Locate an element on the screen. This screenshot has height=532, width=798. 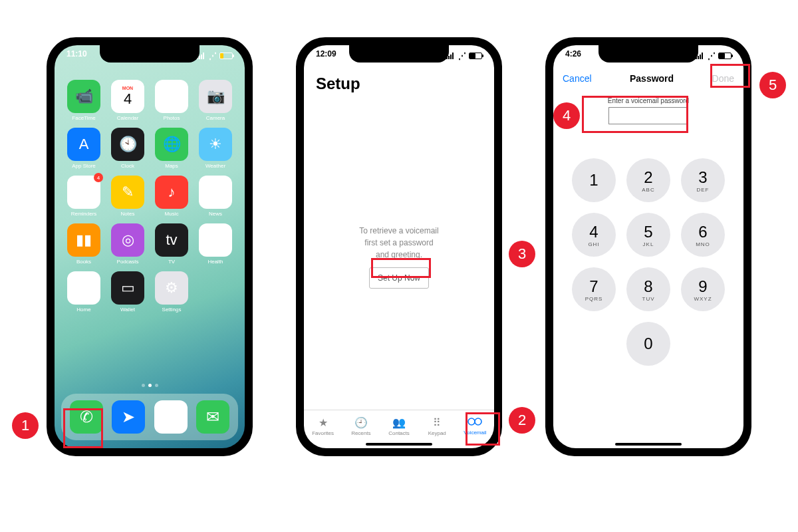
app-camera: 📷Camera is located at coordinates (215, 100).